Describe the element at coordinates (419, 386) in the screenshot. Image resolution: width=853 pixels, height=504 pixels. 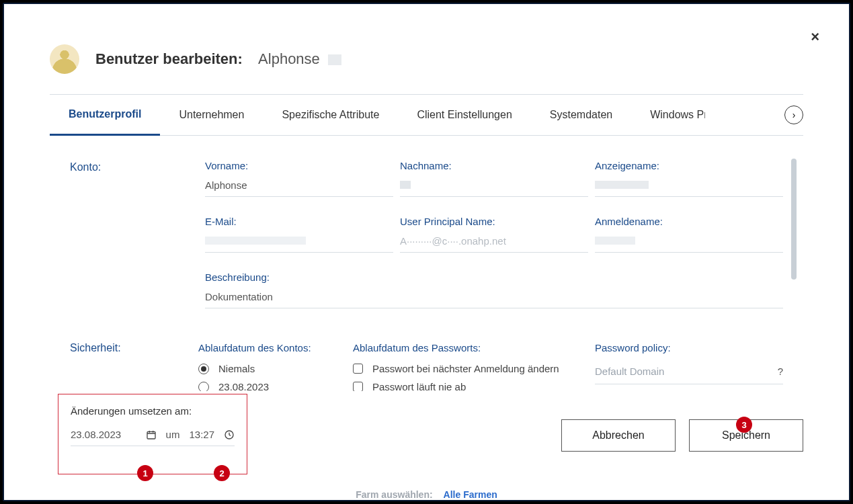
I see `check-pwd-never-label: Passwort läuft nie ab` at that location.